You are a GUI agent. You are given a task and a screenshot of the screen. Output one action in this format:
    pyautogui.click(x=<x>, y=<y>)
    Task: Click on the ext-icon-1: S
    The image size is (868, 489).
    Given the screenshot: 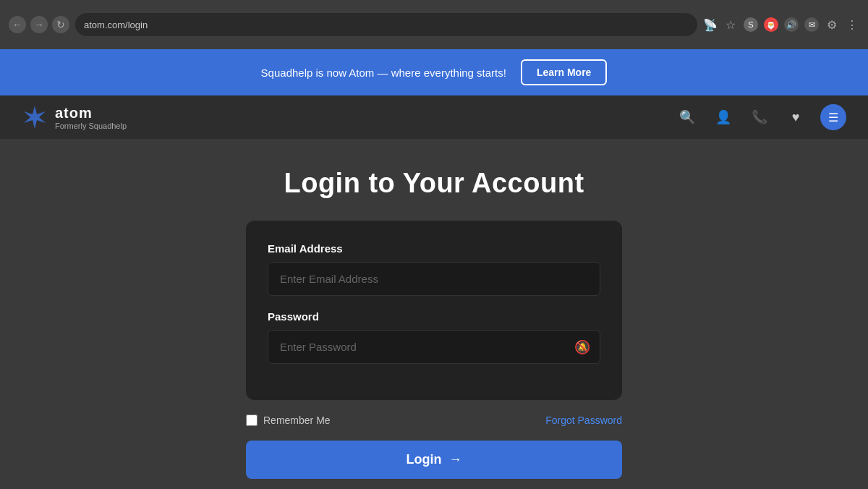 What is the action you would take?
    pyautogui.click(x=751, y=25)
    